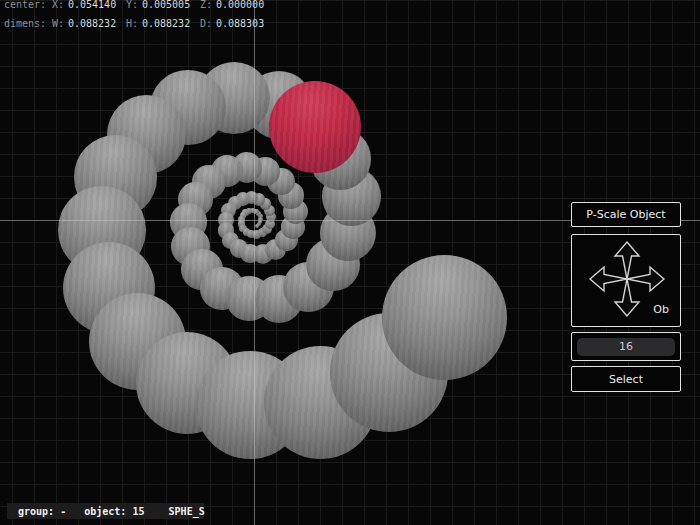 The width and height of the screenshot is (700, 525). What do you see at coordinates (626, 214) in the screenshot?
I see `p-scale-object-button: P-Scale Object` at bounding box center [626, 214].